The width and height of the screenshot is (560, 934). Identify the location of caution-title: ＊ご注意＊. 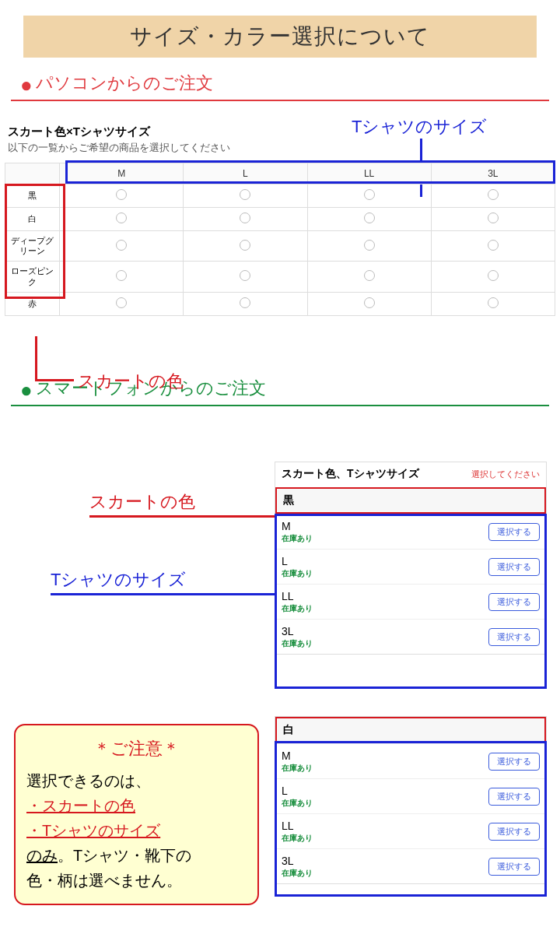
(137, 749).